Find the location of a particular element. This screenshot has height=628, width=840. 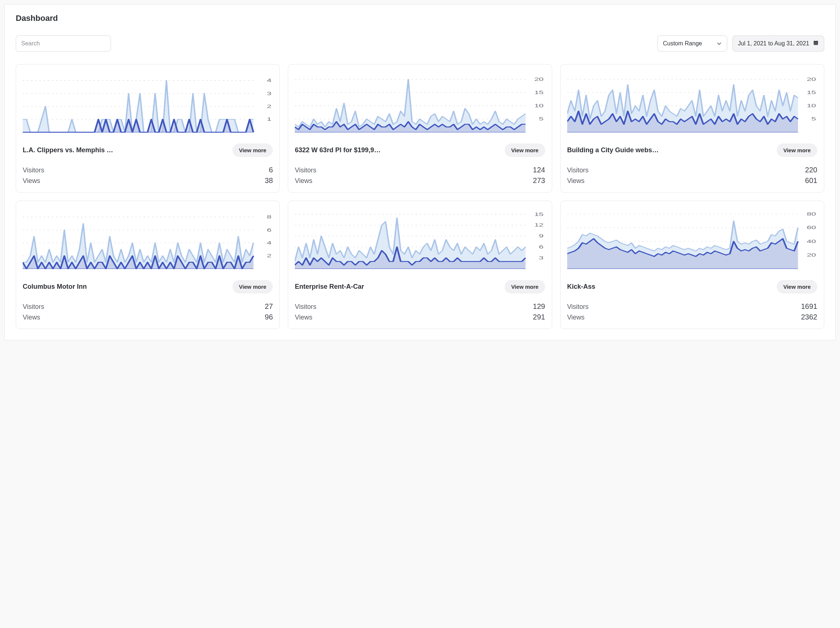

visitors-row: Visitors 1691 is located at coordinates (692, 307).